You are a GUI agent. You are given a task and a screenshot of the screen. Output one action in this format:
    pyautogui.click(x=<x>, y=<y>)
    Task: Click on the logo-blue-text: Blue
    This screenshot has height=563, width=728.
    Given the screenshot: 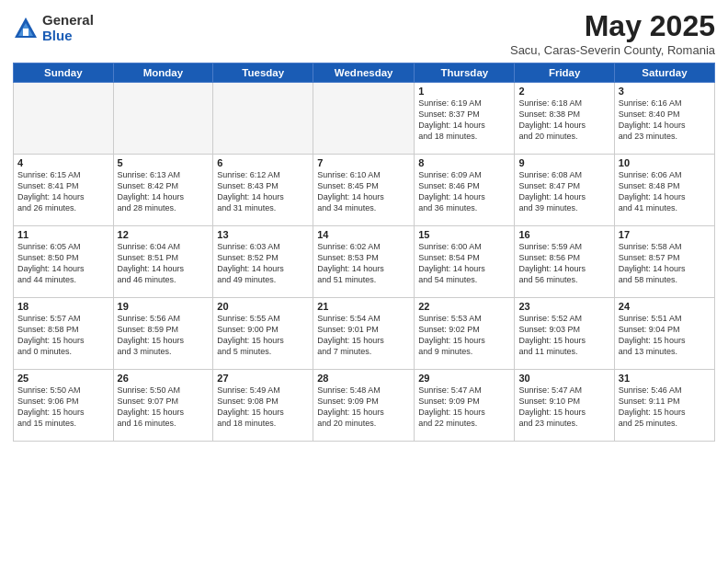 What is the action you would take?
    pyautogui.click(x=68, y=37)
    